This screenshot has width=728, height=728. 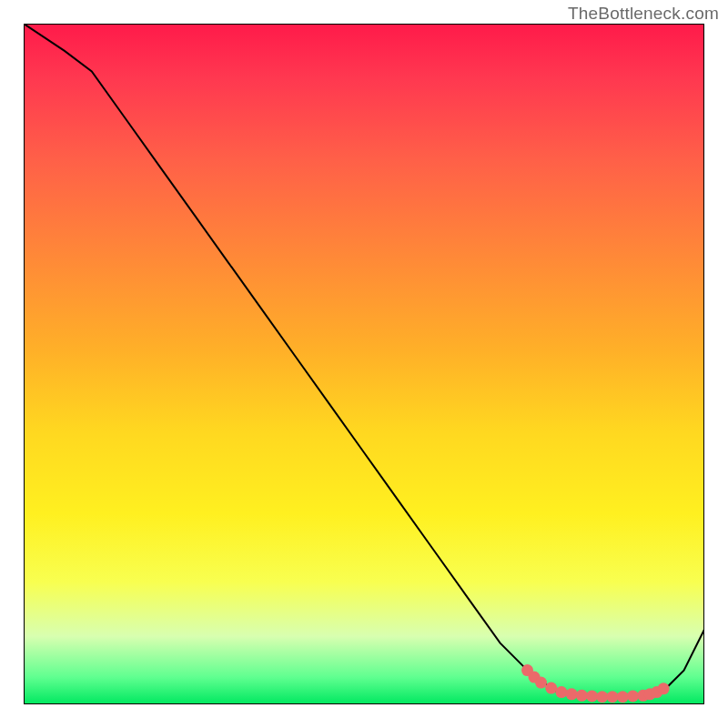 What do you see at coordinates (595, 683) in the screenshot?
I see `highlight-markers` at bounding box center [595, 683].